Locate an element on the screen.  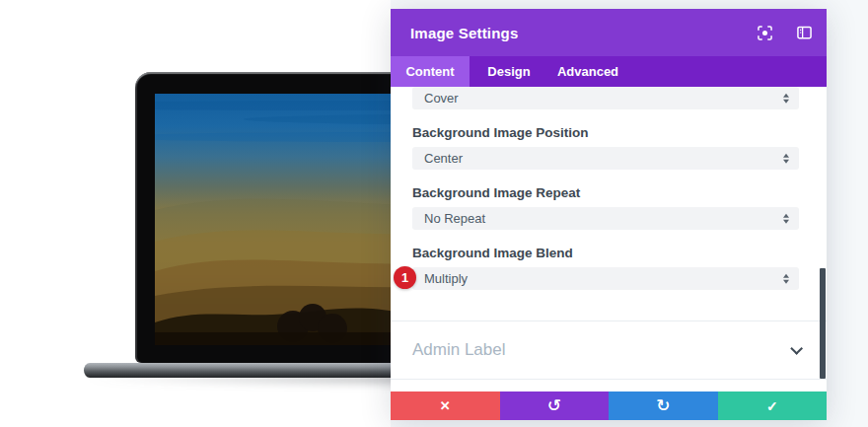
chevron-down-icon is located at coordinates (797, 349).